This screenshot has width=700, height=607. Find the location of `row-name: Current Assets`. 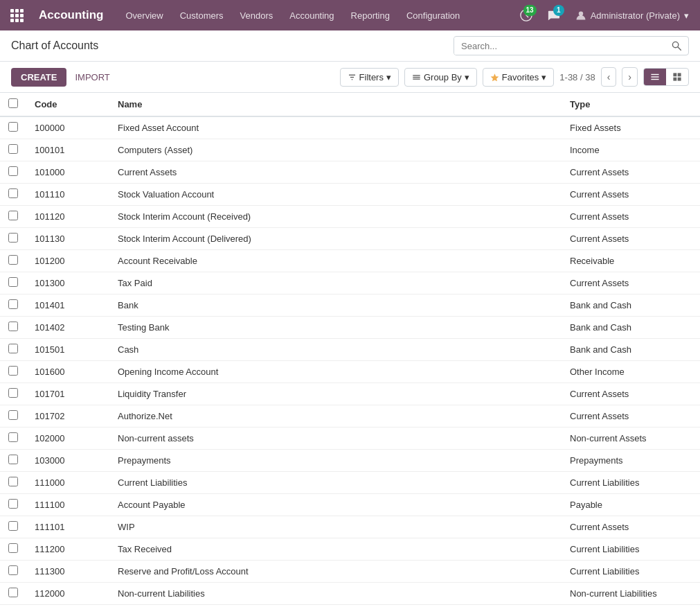

row-name: Current Assets is located at coordinates (335, 173).